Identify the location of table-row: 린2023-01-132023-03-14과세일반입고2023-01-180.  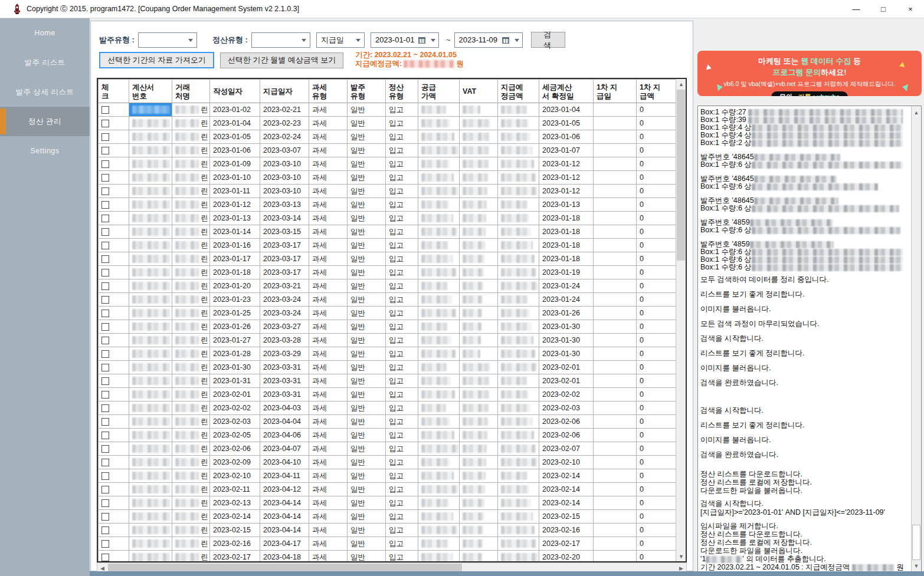
(388, 218).